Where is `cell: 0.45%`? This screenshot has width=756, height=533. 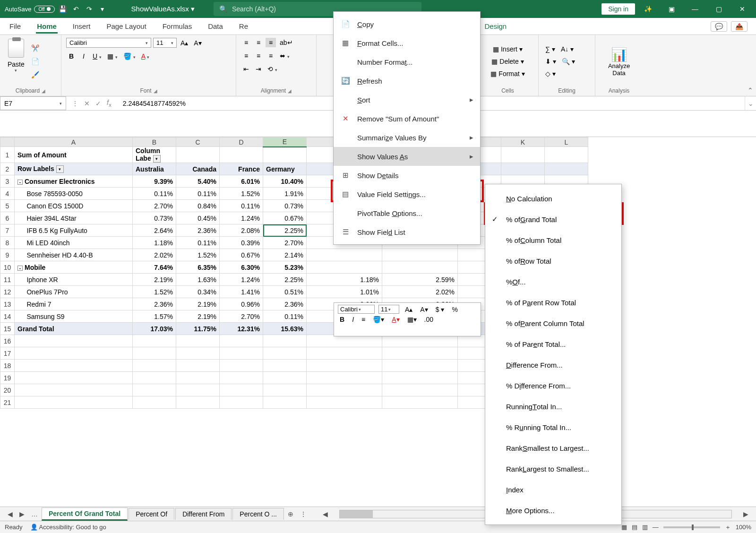 cell: 0.45% is located at coordinates (198, 218).